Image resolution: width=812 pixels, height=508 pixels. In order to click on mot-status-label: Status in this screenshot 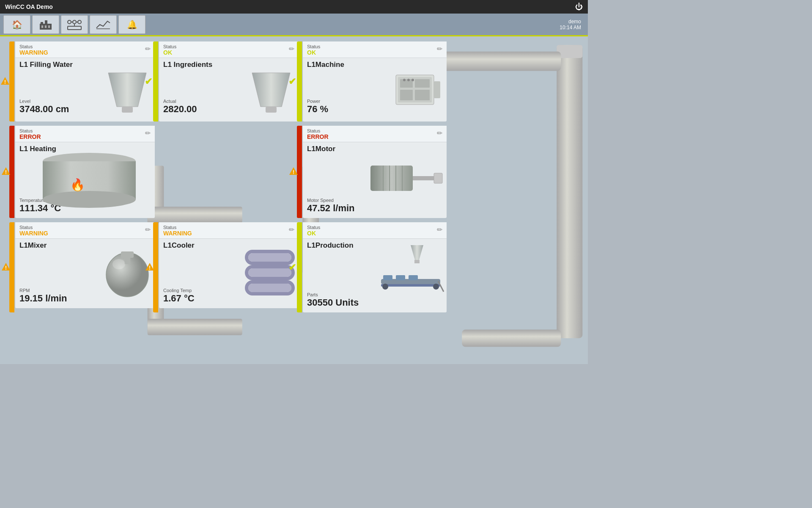, I will do `click(318, 131)`.